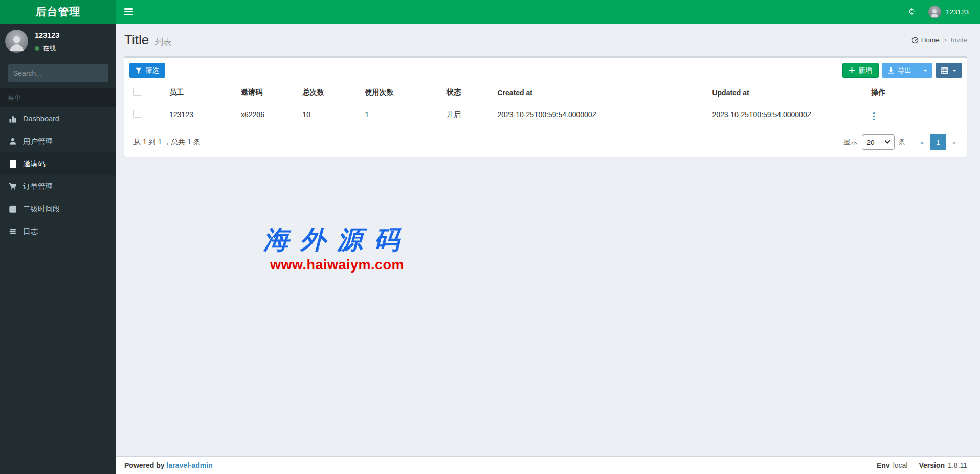  I want to click on select-all-checkbox, so click(137, 92).